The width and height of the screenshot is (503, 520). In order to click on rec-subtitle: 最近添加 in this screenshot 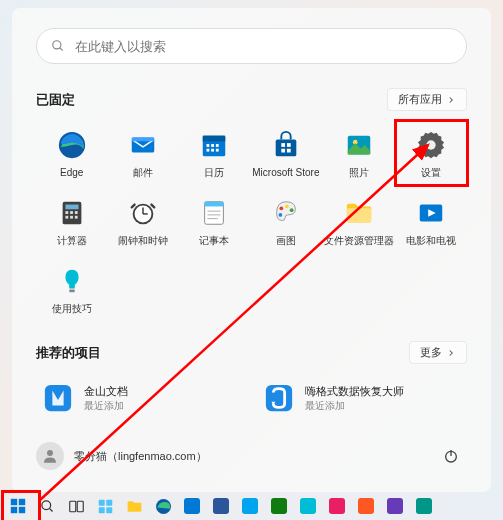, I will do `click(354, 406)`.